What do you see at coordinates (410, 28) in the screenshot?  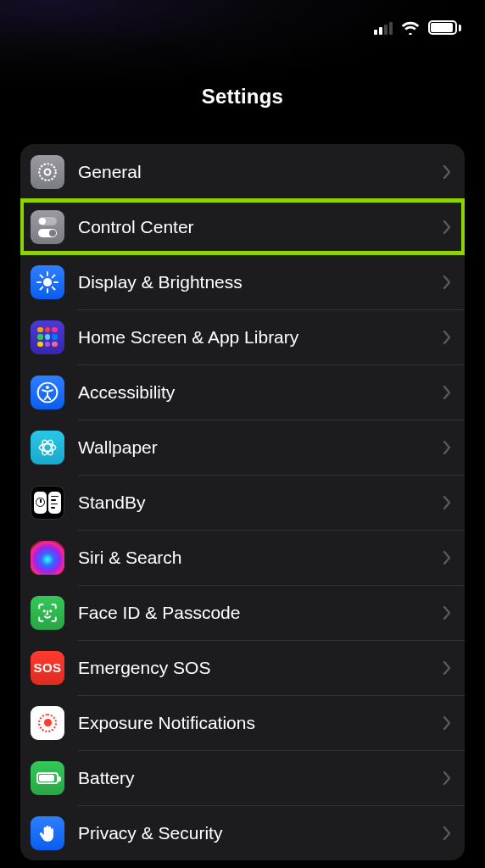 I see `wifi-icon` at bounding box center [410, 28].